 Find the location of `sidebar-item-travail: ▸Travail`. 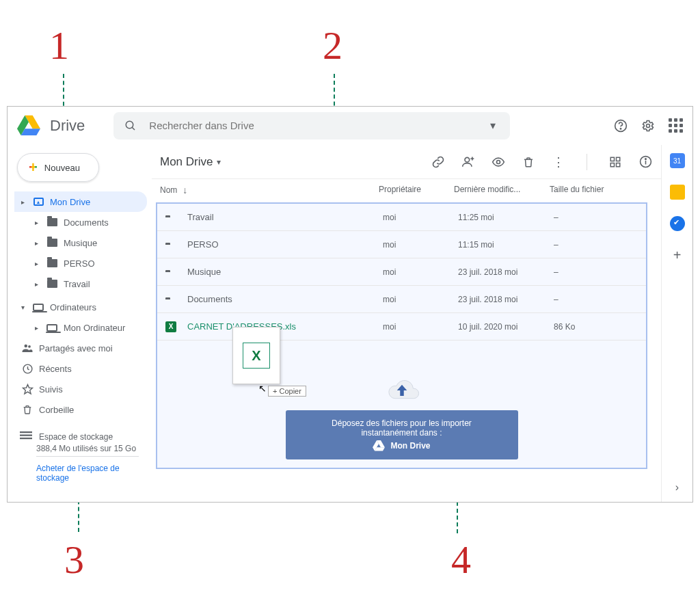

sidebar-item-travail: ▸Travail is located at coordinates (81, 284).